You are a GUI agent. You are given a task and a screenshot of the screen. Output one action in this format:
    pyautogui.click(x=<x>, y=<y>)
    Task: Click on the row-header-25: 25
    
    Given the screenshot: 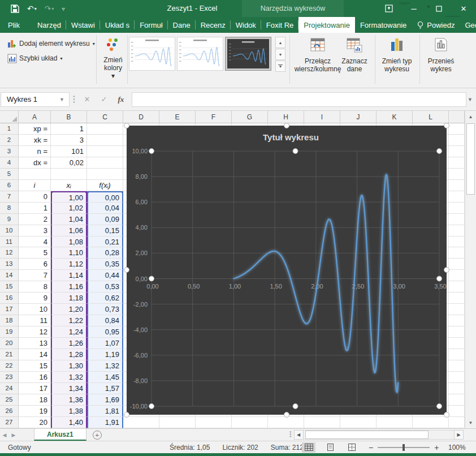 What is the action you would take?
    pyautogui.click(x=9, y=400)
    